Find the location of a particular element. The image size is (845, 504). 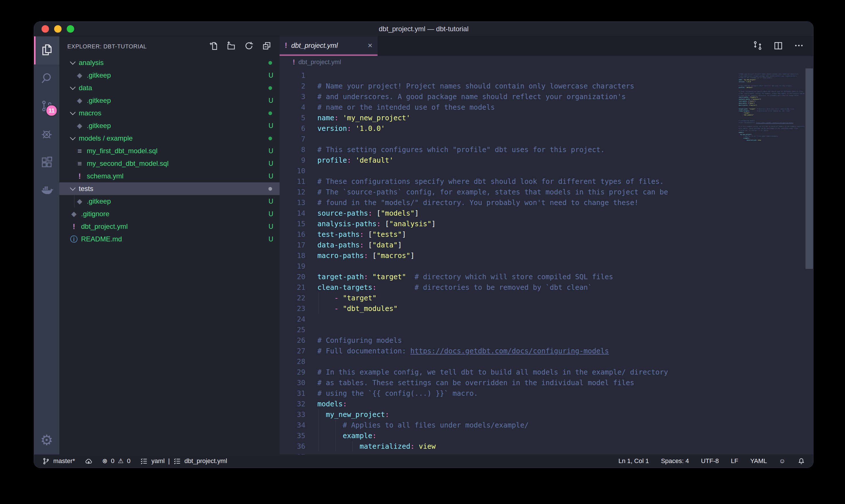

breadcrumb: ! dbt_project.yml is located at coordinates (546, 62).